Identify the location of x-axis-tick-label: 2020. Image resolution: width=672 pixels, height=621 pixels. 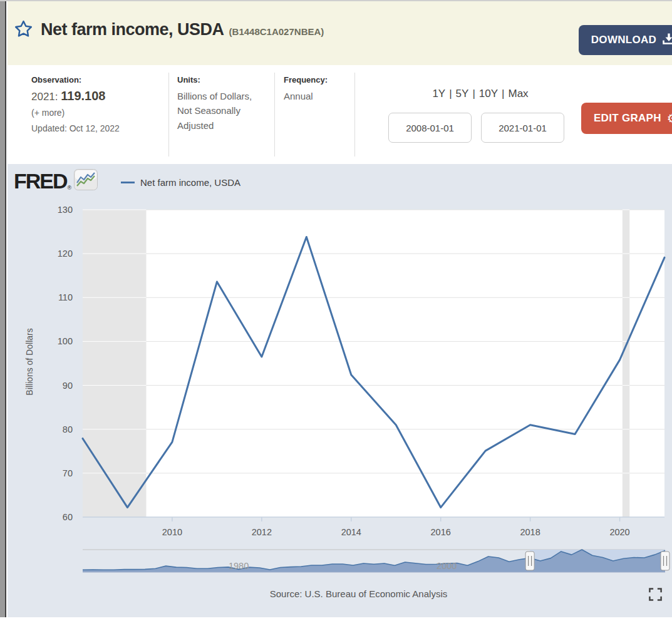
(619, 532).